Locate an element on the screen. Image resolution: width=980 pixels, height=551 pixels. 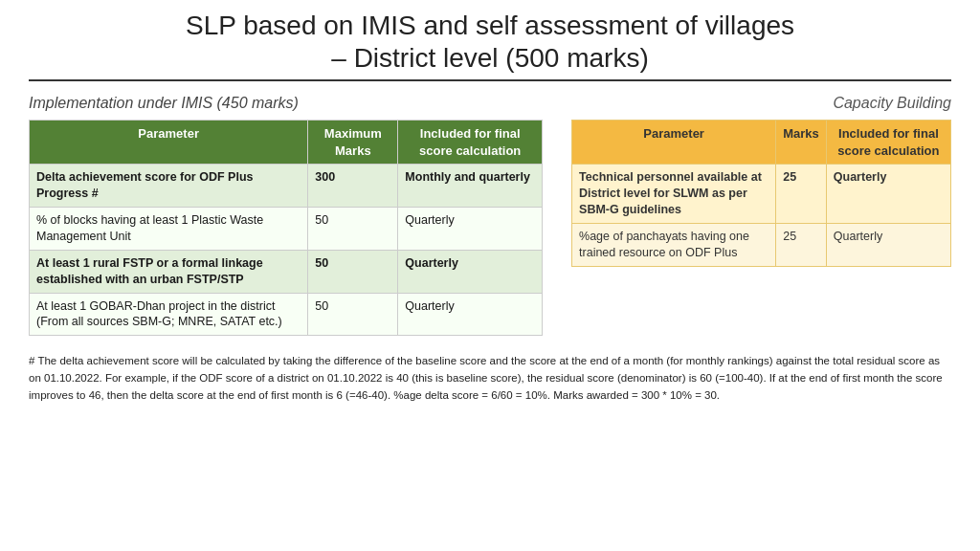
right-row-parameter: %age of panchayats having one trained re… is located at coordinates (674, 245).